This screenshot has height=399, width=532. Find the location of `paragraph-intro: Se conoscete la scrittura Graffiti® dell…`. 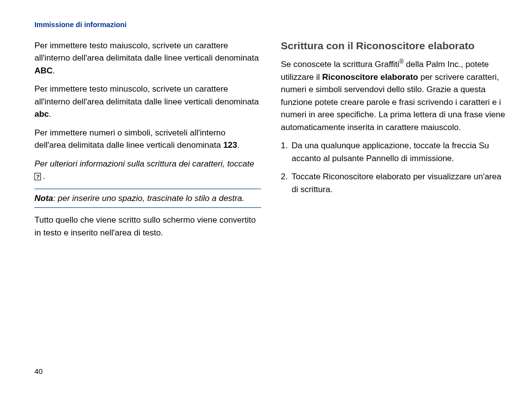

paragraph-intro: Se conoscete la scrittura Graffiti® dell… is located at coordinates (394, 96).